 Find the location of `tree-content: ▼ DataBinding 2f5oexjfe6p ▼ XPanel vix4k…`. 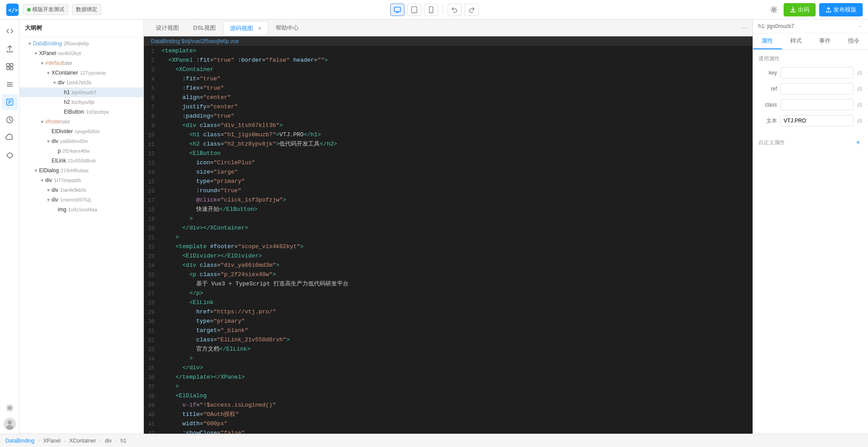

tree-content: ▼ DataBinding 2f5oexjfe6p ▼ XPanel vix4k… is located at coordinates (82, 235).